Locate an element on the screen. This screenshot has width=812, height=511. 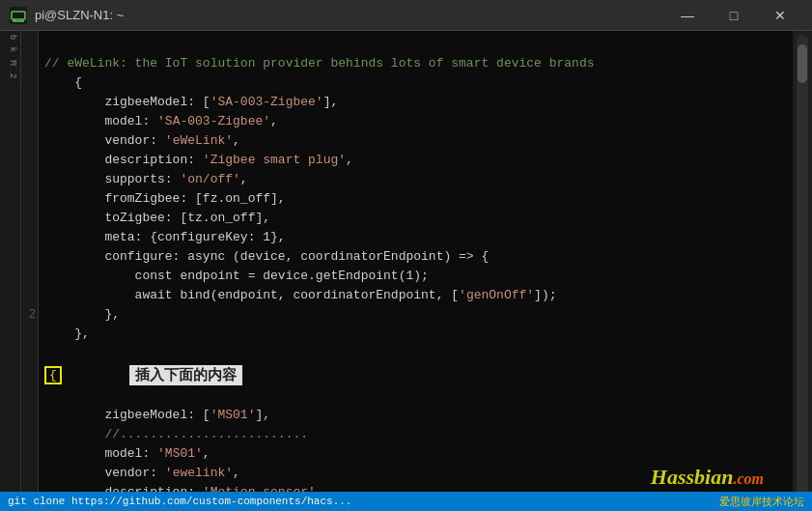
highlight-bracket: { is located at coordinates (53, 375).